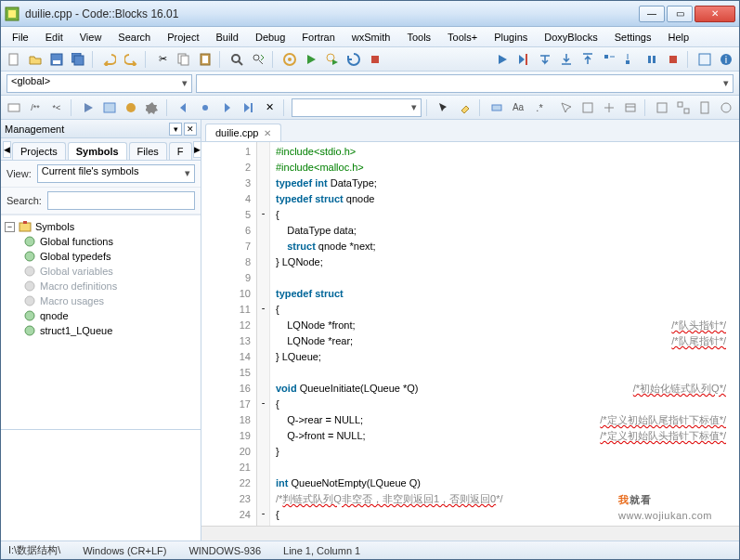 The width and height of the screenshot is (740, 560). I want to click on symbols-tree: − Symbols Global functionsGlobal typedef…, so click(100, 321).